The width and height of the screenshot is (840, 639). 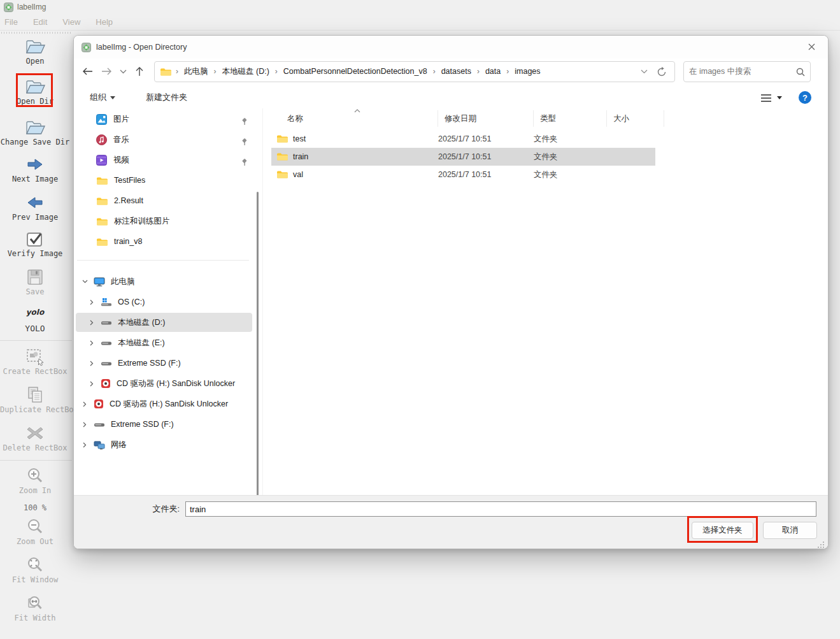 What do you see at coordinates (805, 97) in the screenshot?
I see `help-button: ?` at bounding box center [805, 97].